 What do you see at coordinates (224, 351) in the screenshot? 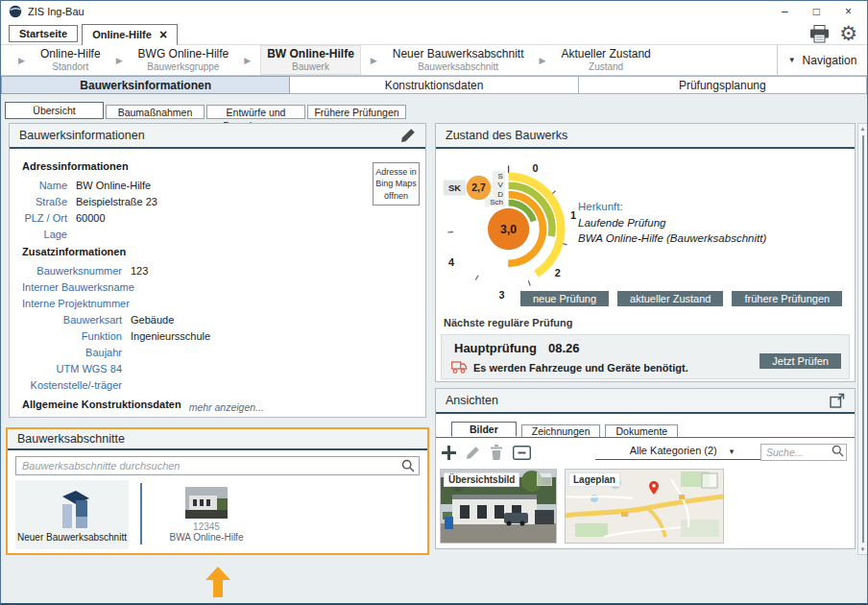
I see `form-row: Baujahr` at bounding box center [224, 351].